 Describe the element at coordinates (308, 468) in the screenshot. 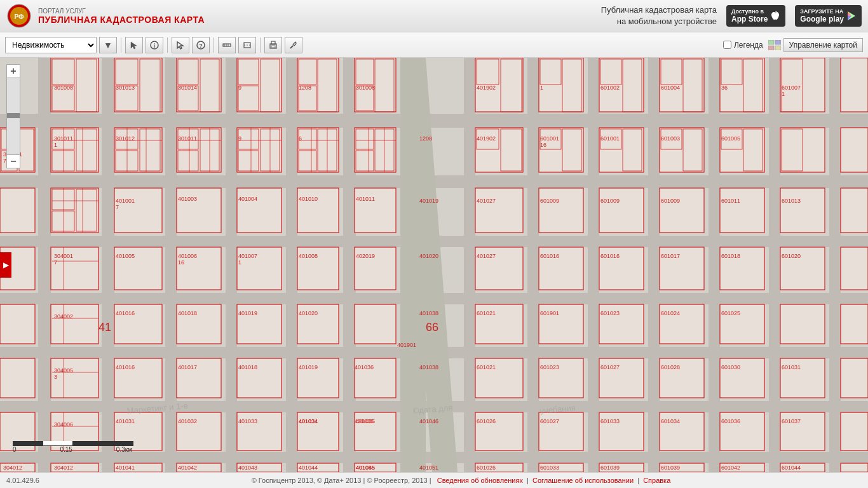

I see `svg-text: 401044` at that location.